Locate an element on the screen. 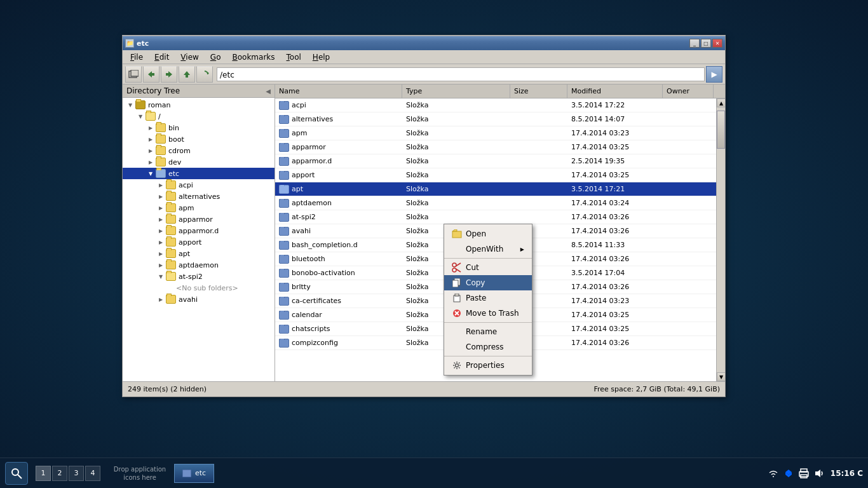 This screenshot has height=488, width=868. file-cell-modified: 3.5.2014 17:04 is located at coordinates (615, 273).